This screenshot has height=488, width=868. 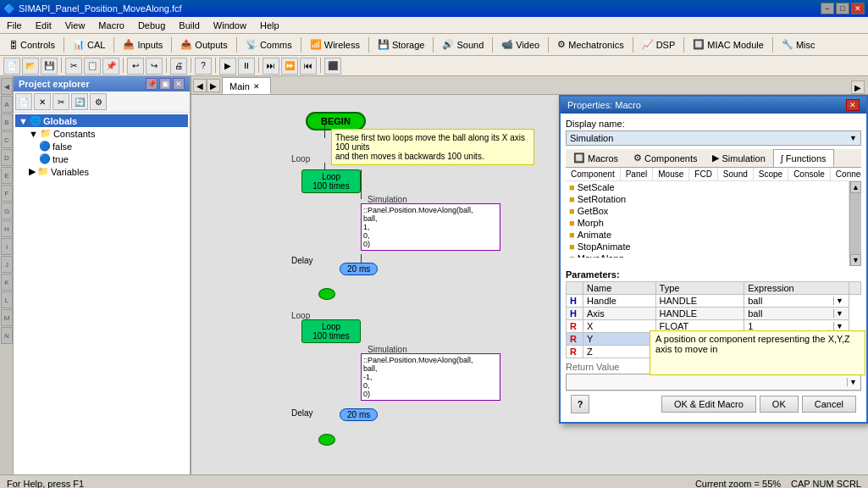 I want to click on nav-right: ▶, so click(x=213, y=86).